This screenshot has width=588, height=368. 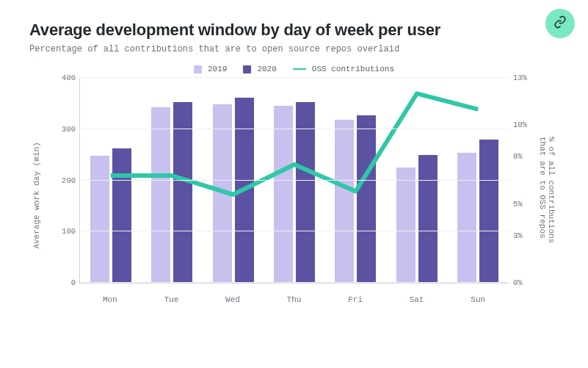 I want to click on swatch-2020, so click(x=247, y=69).